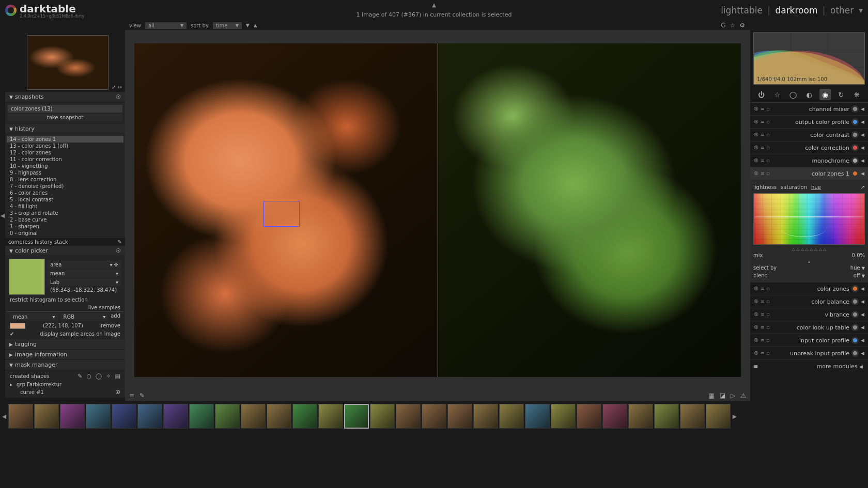 The height and width of the screenshot is (488, 868). I want to click on cz-tab-hue: hue, so click(816, 187).